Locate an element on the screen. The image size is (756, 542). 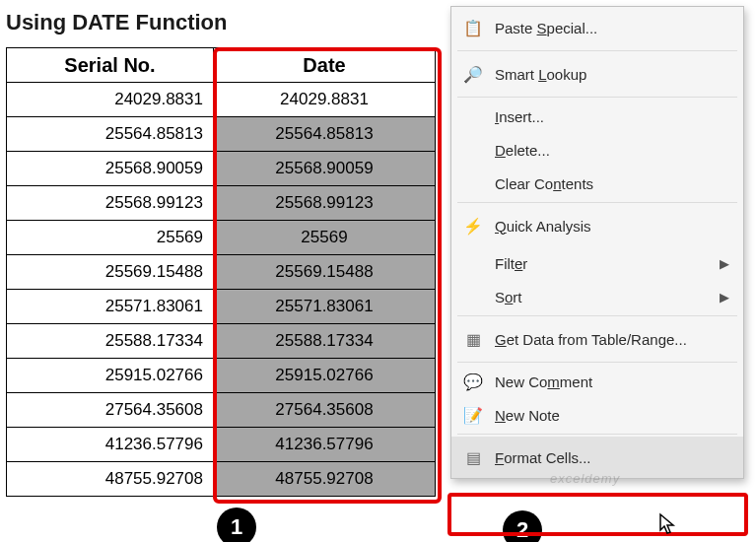
table-row: 25569.15488 25569.15488 is located at coordinates (221, 272).